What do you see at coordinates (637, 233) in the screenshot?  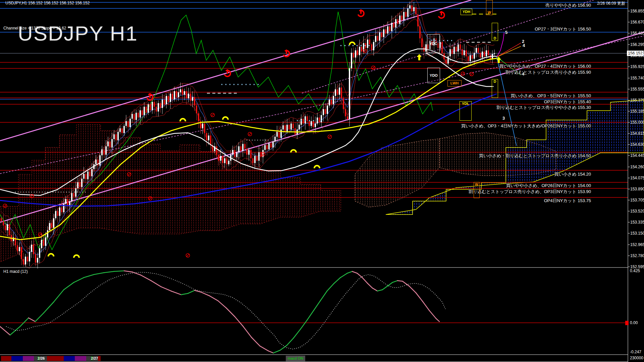 I see `price-axis-label: 153.150` at bounding box center [637, 233].